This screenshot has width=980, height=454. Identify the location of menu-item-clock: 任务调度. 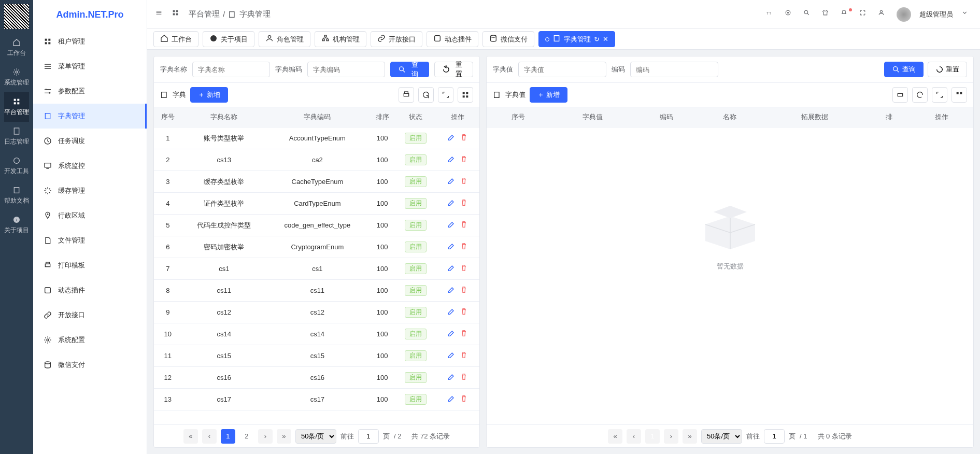
(90, 141).